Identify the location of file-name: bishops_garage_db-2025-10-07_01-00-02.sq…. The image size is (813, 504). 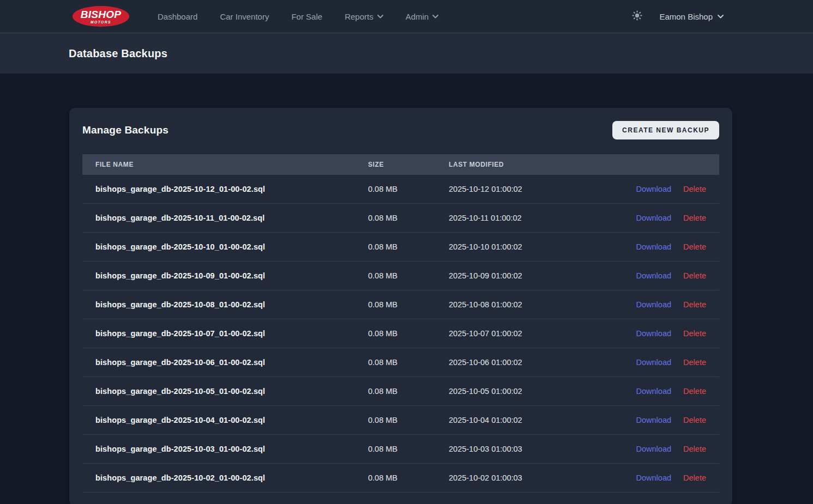
(225, 333).